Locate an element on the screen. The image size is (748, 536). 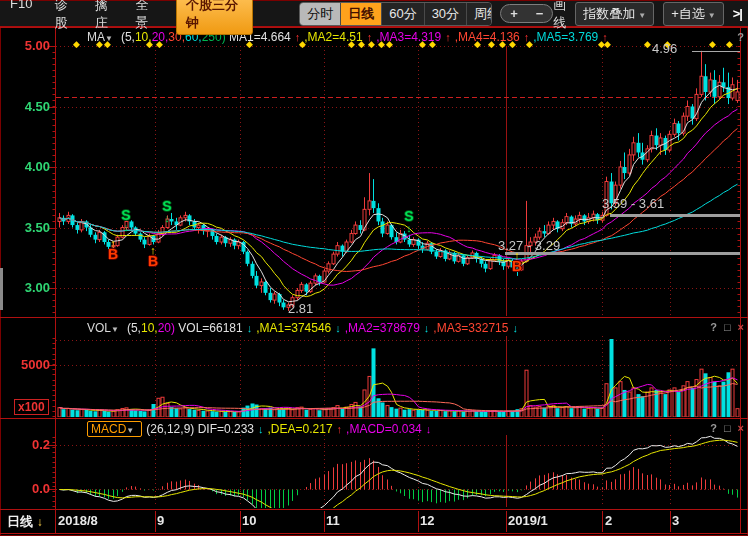
tab-period-分时: 分时 is located at coordinates (320, 14).